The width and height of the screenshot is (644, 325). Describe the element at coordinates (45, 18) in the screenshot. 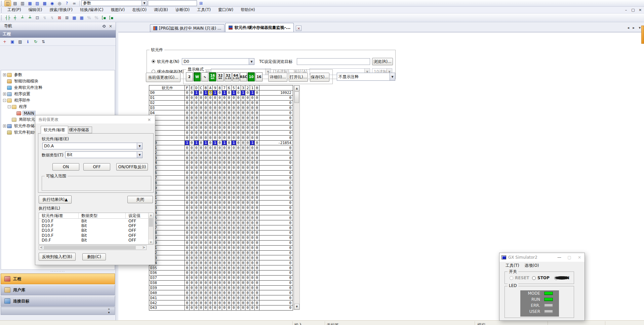

I see `draw-line-icon: ↯` at that location.